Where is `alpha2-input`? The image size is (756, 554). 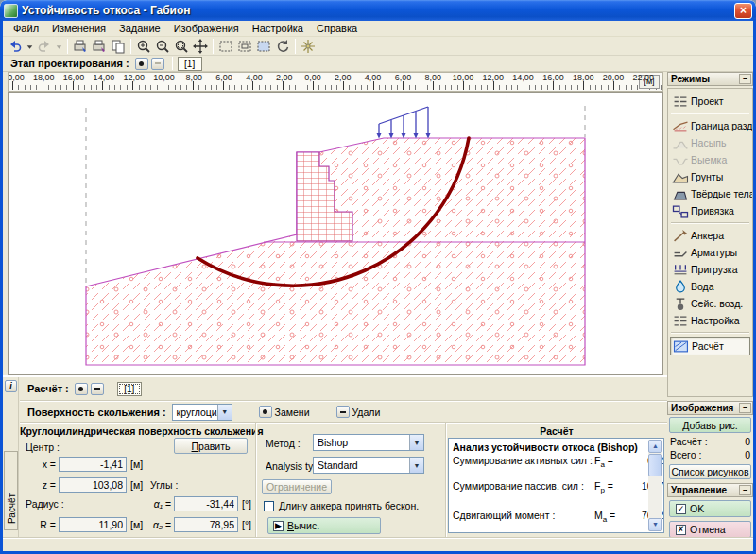 alpha2-input is located at coordinates (206, 525).